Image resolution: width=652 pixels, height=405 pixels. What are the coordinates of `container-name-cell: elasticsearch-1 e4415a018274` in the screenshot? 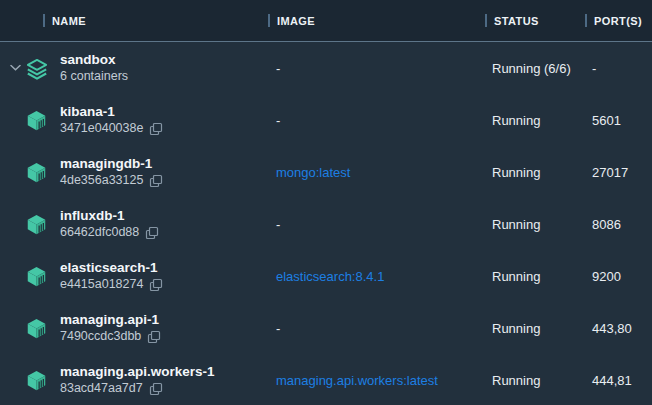 It's located at (112, 276).